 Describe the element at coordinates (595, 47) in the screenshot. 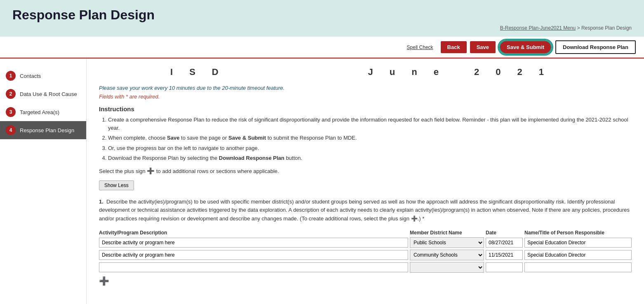

I see `download-button: Download Response Plan` at that location.